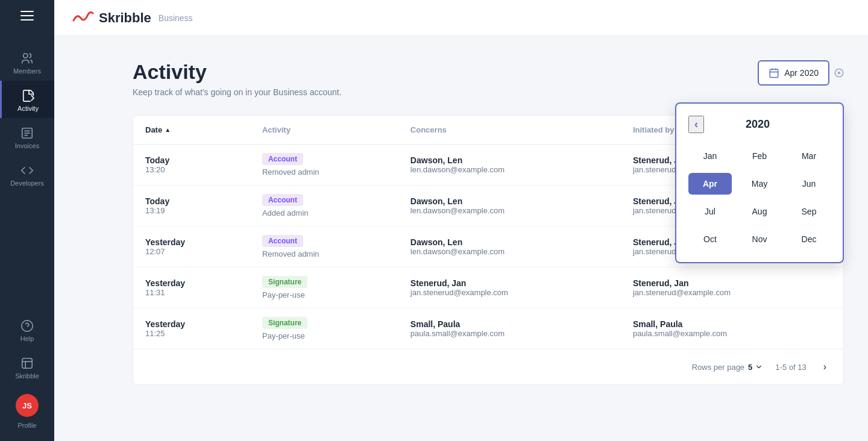 The image size is (868, 441). Describe the element at coordinates (27, 330) in the screenshot. I see `sidebar-item-help: Help` at that location.